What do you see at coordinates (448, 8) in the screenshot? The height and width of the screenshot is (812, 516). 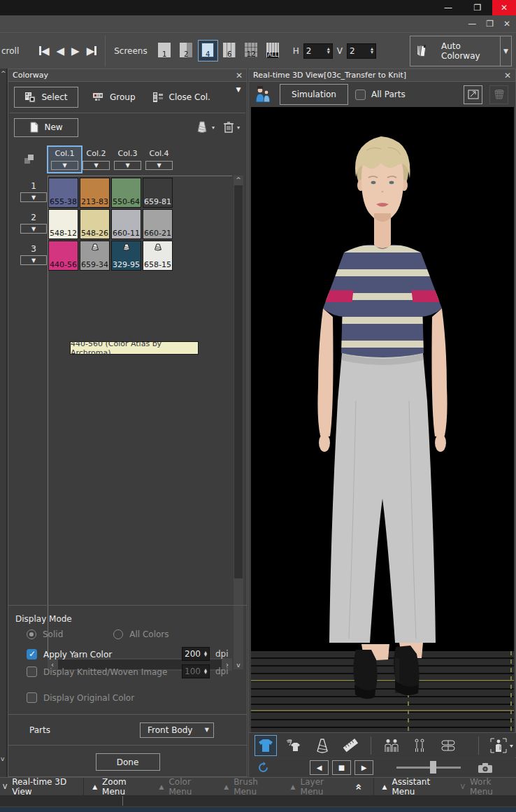 I see `os-minimize-button: —` at bounding box center [448, 8].